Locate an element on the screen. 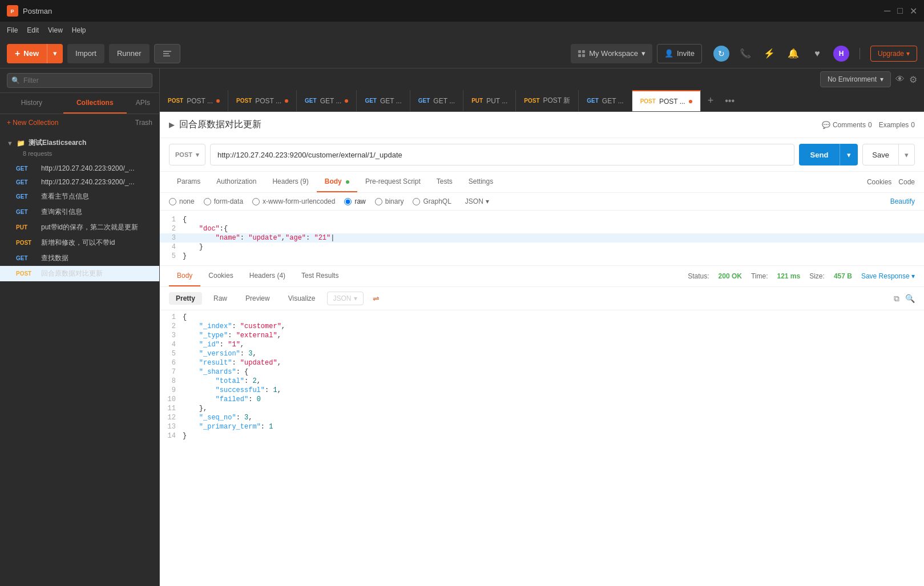  body-none-option: none is located at coordinates (181, 201).